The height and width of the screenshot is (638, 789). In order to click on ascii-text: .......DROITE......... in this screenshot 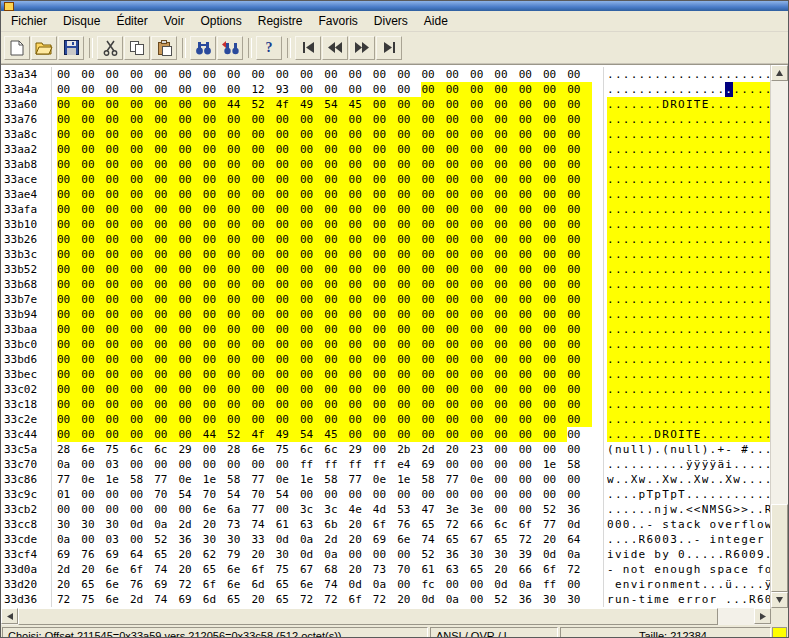, I will do `click(687, 104)`.